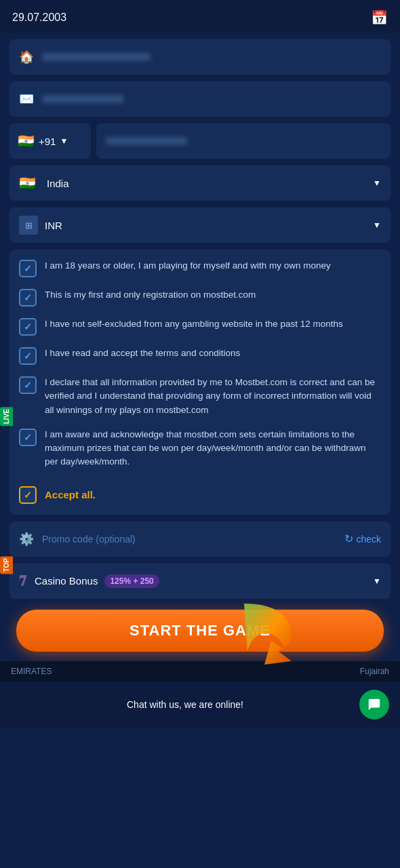 This screenshot has width=400, height=868. Describe the element at coordinates (200, 449) in the screenshot. I see `checkbox-item-6: ✓ I am aware and acknowledge that mostbe…` at that location.